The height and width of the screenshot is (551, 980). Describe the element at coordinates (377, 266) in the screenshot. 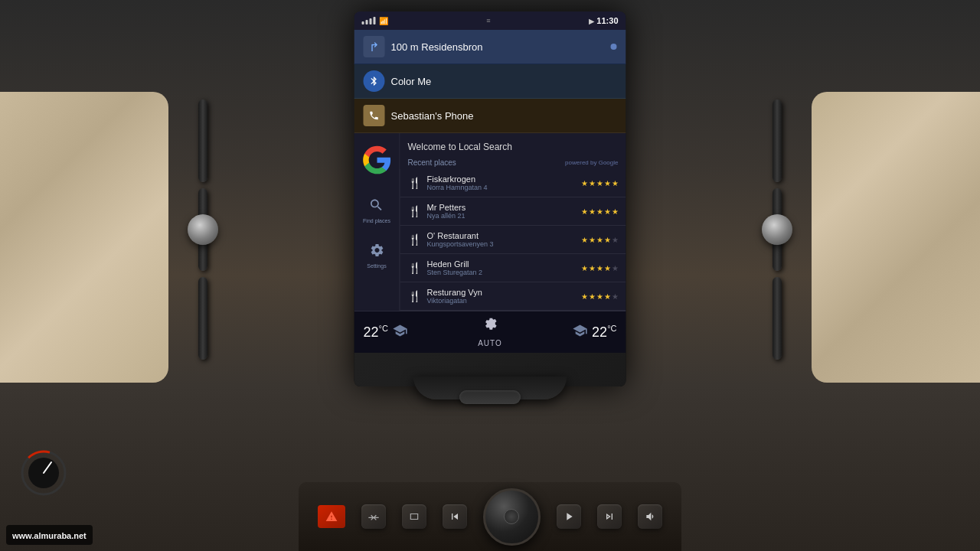

I see `settings-label: Settings` at that location.